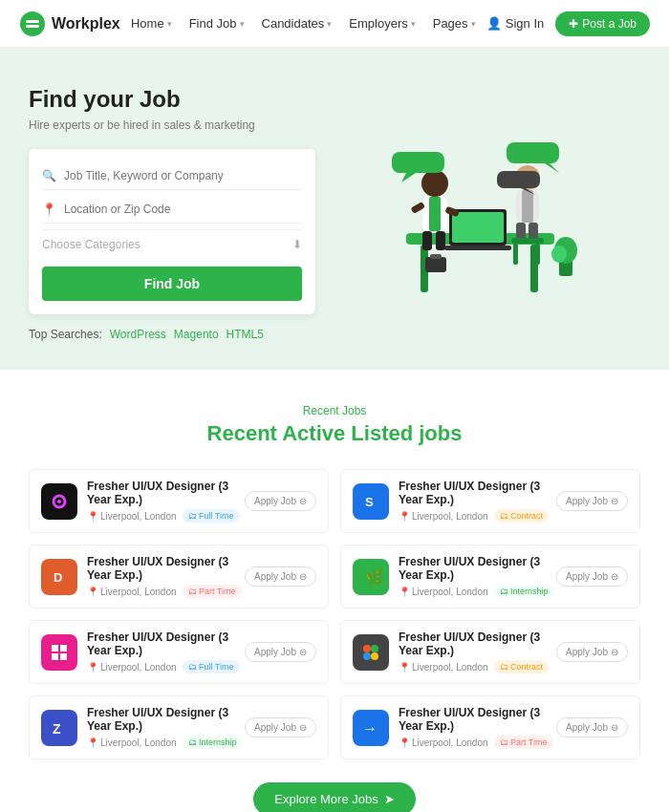  I want to click on plus-icon: ✚, so click(573, 24).